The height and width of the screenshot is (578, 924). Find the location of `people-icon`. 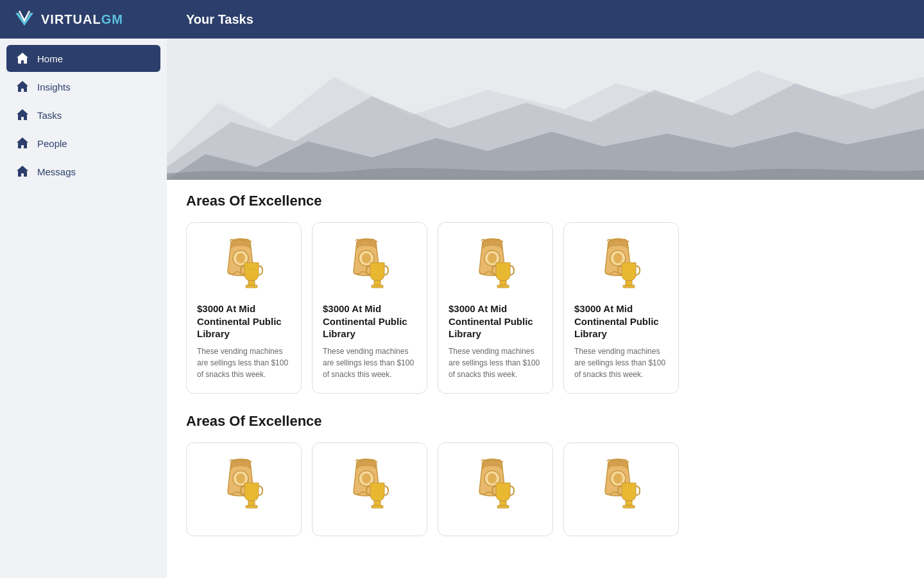

people-icon is located at coordinates (22, 143).